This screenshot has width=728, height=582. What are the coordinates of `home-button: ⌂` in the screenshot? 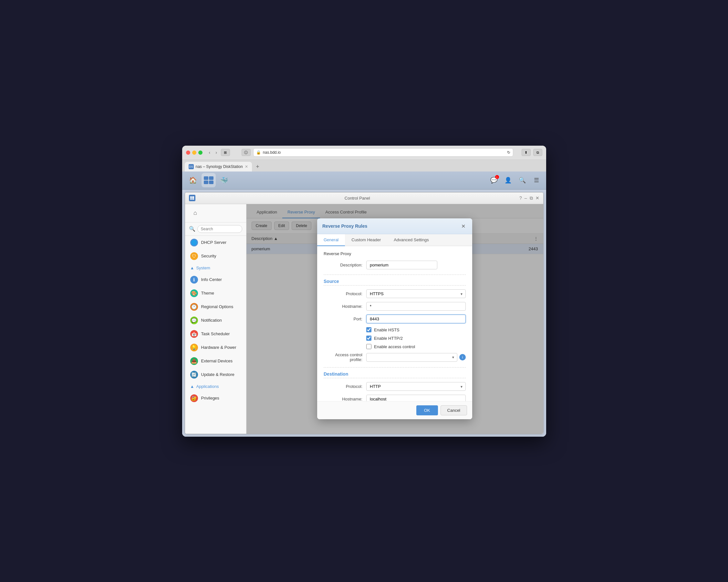 It's located at (195, 213).